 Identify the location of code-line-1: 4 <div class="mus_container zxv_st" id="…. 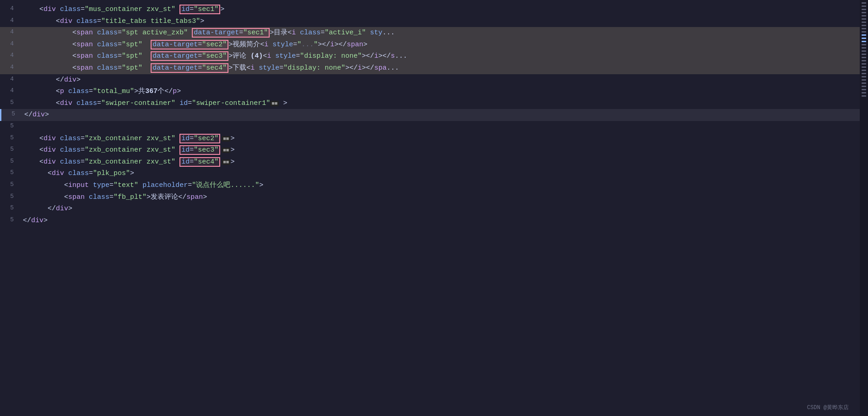
(430, 10).